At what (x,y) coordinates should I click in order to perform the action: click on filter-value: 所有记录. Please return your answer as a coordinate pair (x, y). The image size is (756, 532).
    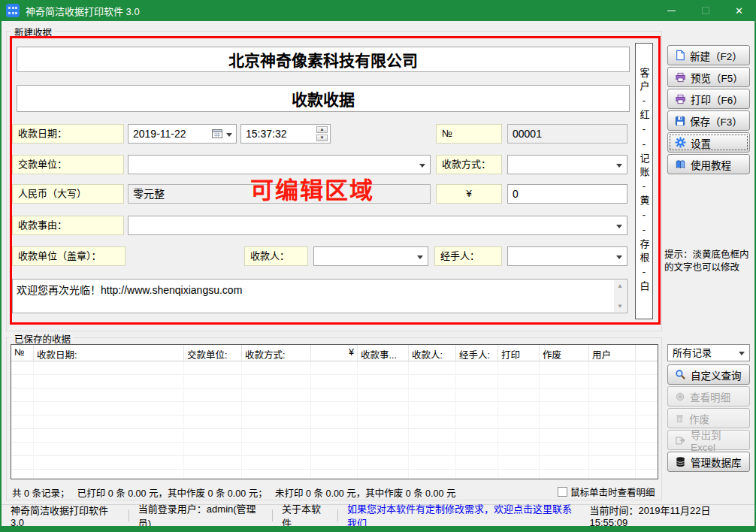
    Looking at the image, I should click on (692, 353).